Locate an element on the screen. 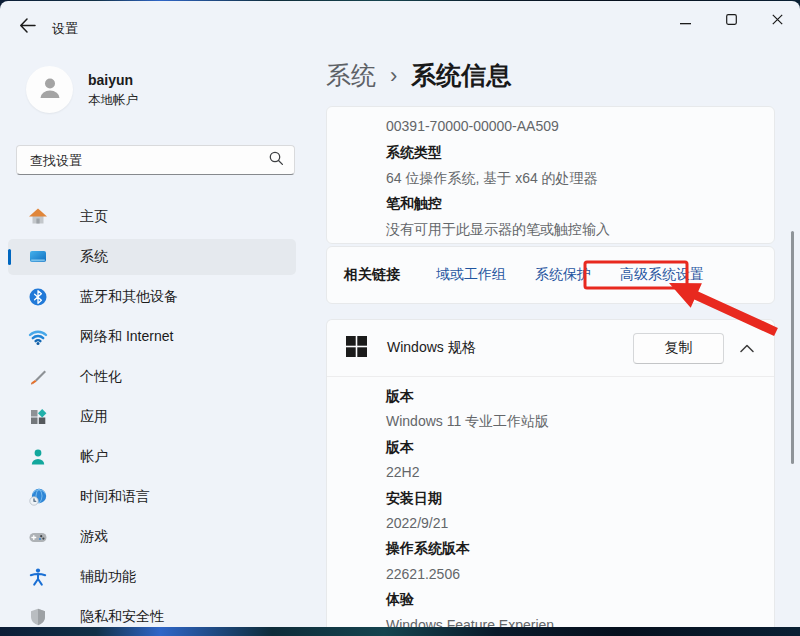 The width and height of the screenshot is (800, 636). sidebar-item-network: 网络和 Internet is located at coordinates (152, 337).